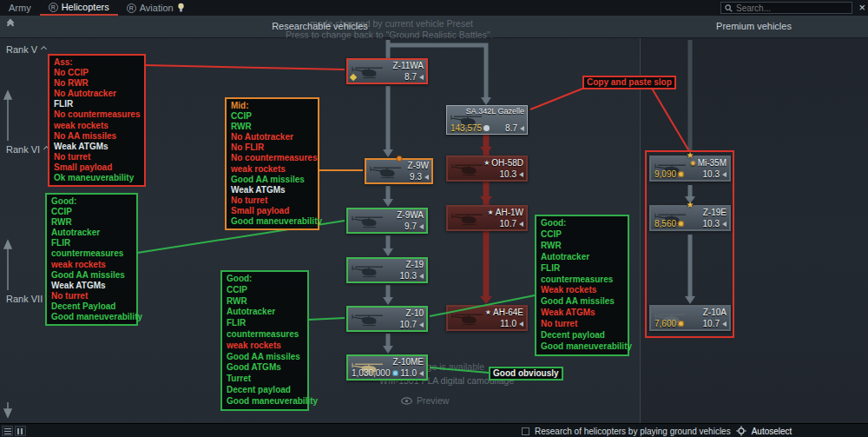 Image resolution: width=868 pixels, height=437 pixels. Describe the element at coordinates (512, 323) in the screenshot. I see `vehicle-br: 11.0` at that location.